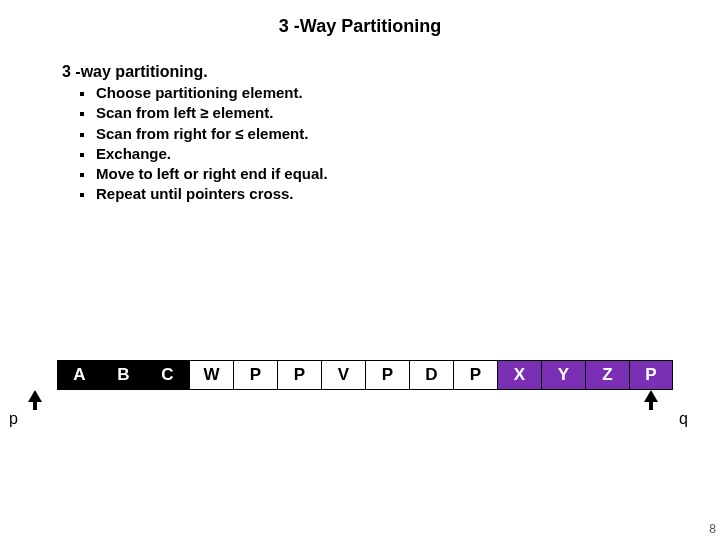 The width and height of the screenshot is (720, 540). I want to click on pointer-q, so click(651, 400).